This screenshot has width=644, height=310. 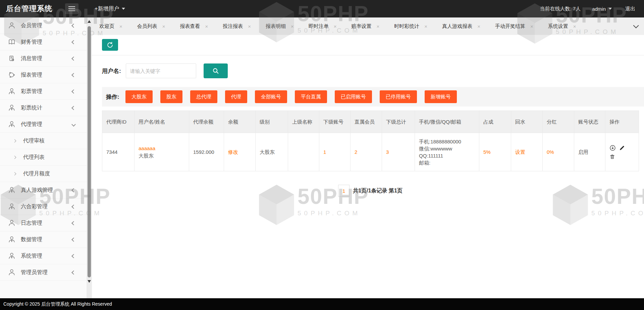 What do you see at coordinates (411, 26) in the screenshot?
I see `tab-ssc-stats: 时时彩统计×` at bounding box center [411, 26].